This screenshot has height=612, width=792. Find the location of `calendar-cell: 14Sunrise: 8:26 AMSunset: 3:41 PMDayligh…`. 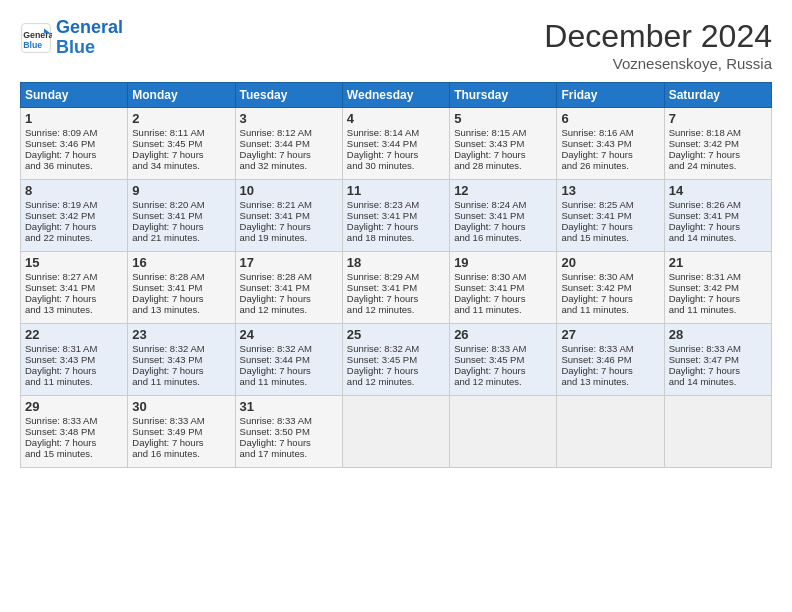

calendar-cell: 14Sunrise: 8:26 AMSunset: 3:41 PMDayligh… is located at coordinates (718, 216).